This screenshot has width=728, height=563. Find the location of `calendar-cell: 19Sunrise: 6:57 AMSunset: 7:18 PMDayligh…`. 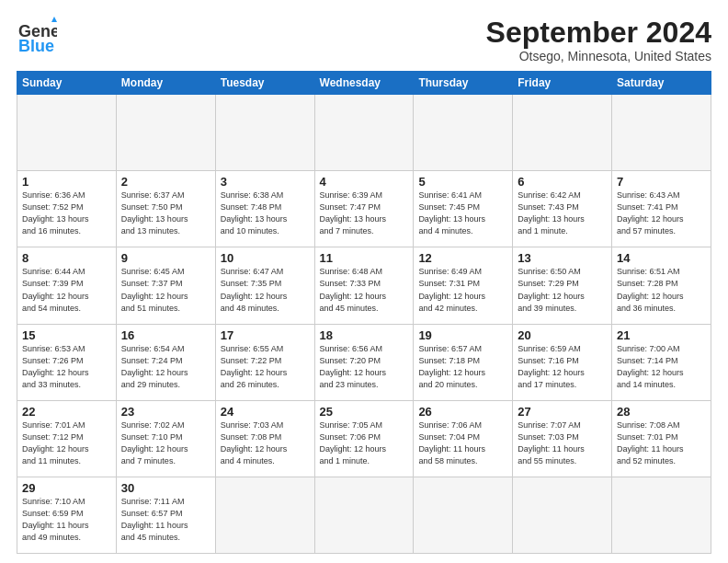

calendar-cell: 19Sunrise: 6:57 AMSunset: 7:18 PMDayligh… is located at coordinates (463, 362).